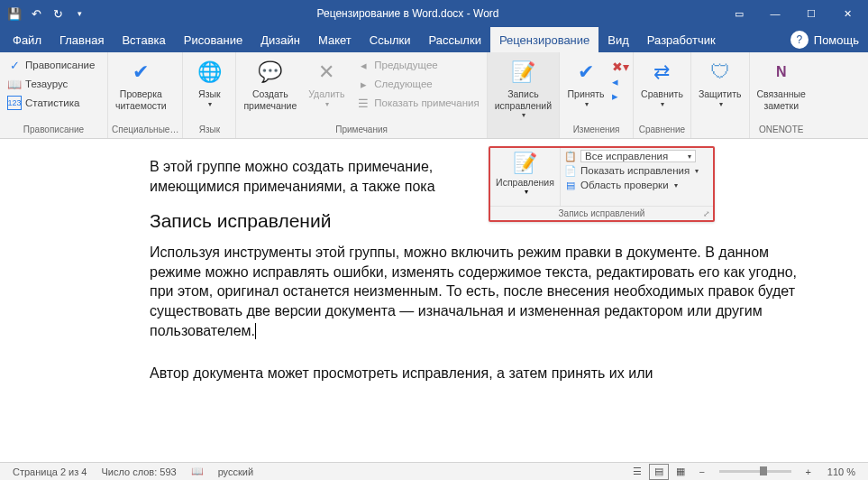 The height and width of the screenshot is (480, 868). I want to click on group-language: 🌐 Язык ▾ Язык, so click(209, 96).